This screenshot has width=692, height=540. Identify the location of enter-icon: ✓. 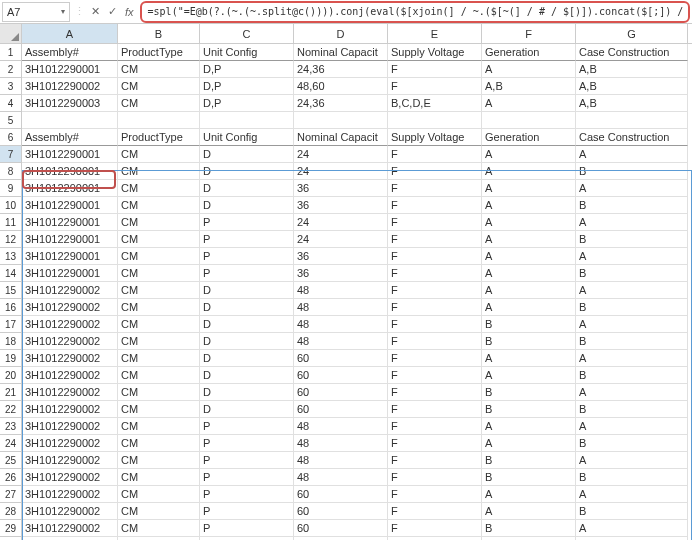
(112, 12).